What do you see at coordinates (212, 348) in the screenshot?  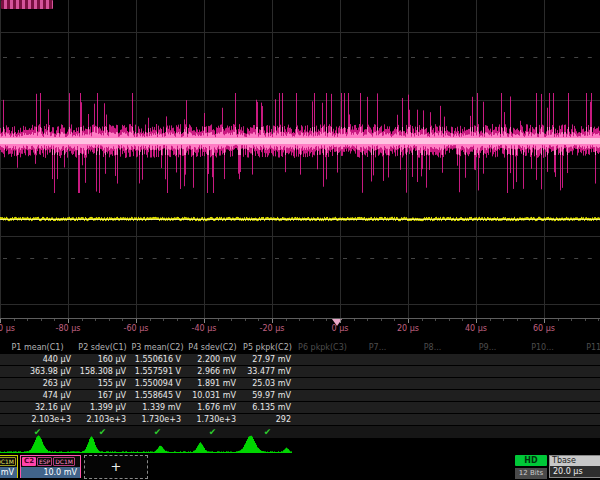 I see `measure-header-p4: P4 sdev(C2)` at bounding box center [212, 348].